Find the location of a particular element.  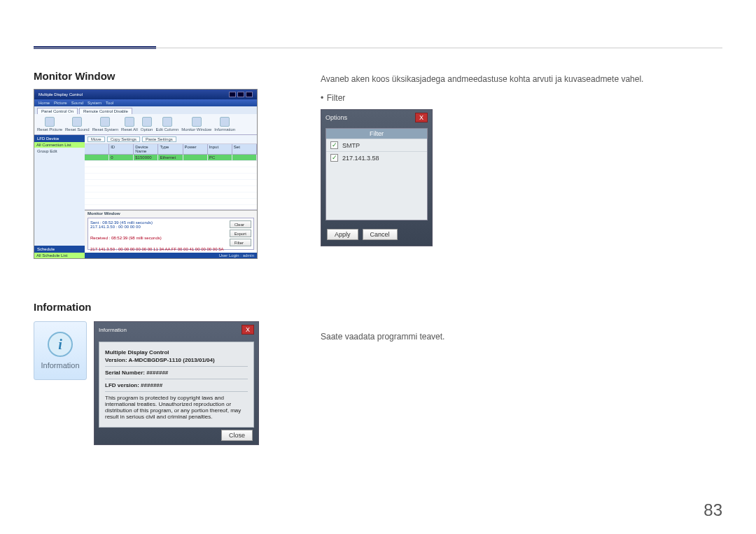

minimize-icon is located at coordinates (232, 94).